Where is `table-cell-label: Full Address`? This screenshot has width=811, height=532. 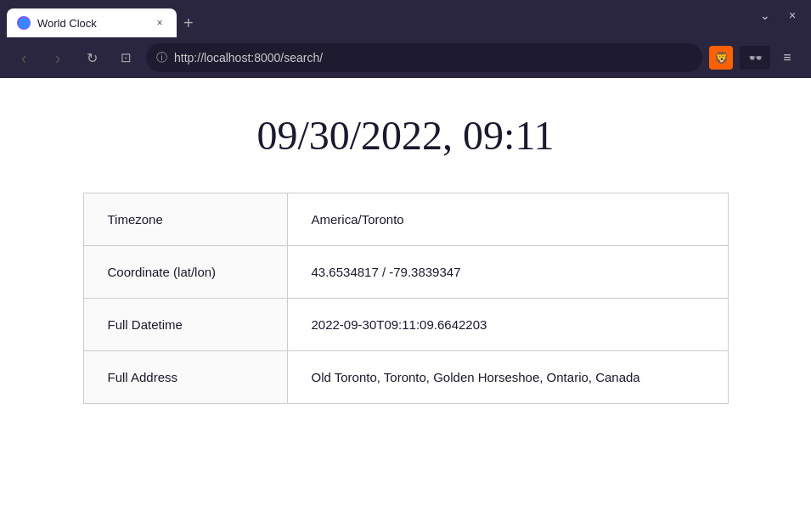 table-cell-label: Full Address is located at coordinates (185, 378).